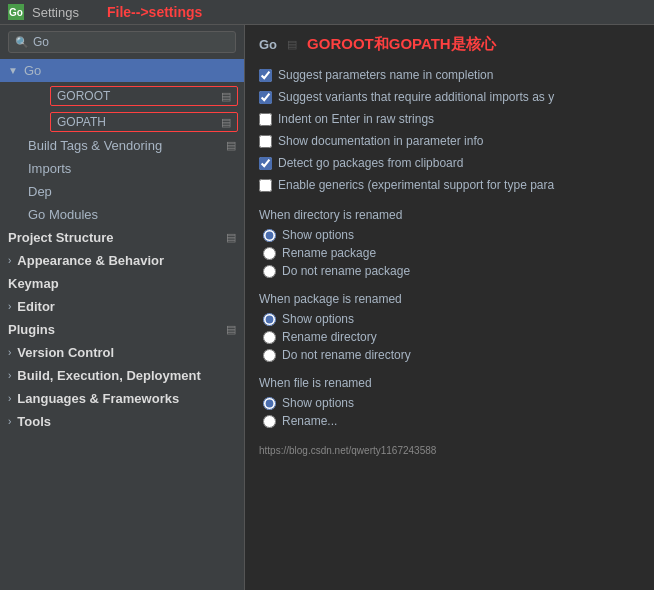  What do you see at coordinates (452, 337) in the screenshot?
I see `pkg-renamed-radio-group: Show options Rename directory Do not ren…` at bounding box center [452, 337].